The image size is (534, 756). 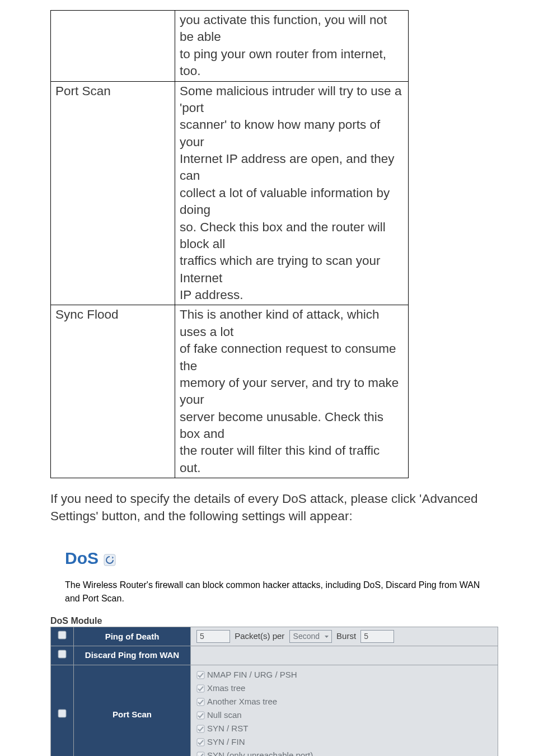 What do you see at coordinates (132, 655) in the screenshot?
I see `discard-ping-label: Discard Ping from WAN` at bounding box center [132, 655].